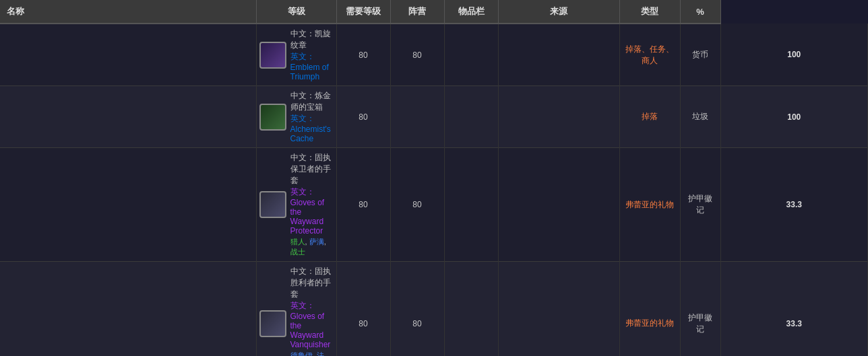 This screenshot has width=868, height=356. I want to click on item-zh-name: 中文：固执胜利者的手套, so click(311, 283).